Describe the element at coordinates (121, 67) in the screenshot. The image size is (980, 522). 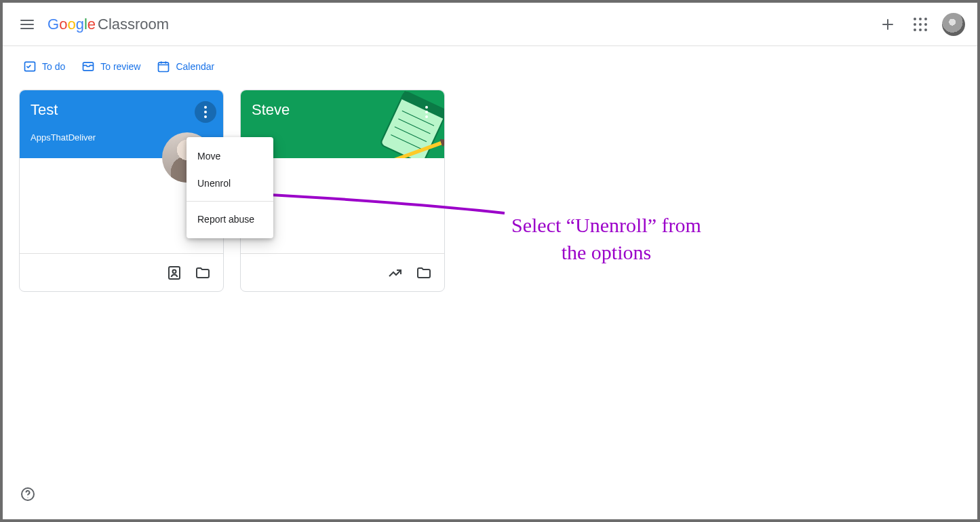
I see `to-review-label: To review` at that location.